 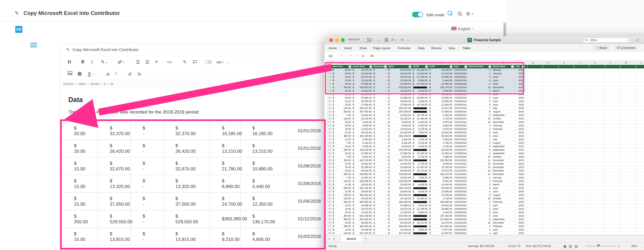 What do you see at coordinates (441, 122) in the screenshot?
I see `sheet-cell: $3,075.00` at bounding box center [441, 122].